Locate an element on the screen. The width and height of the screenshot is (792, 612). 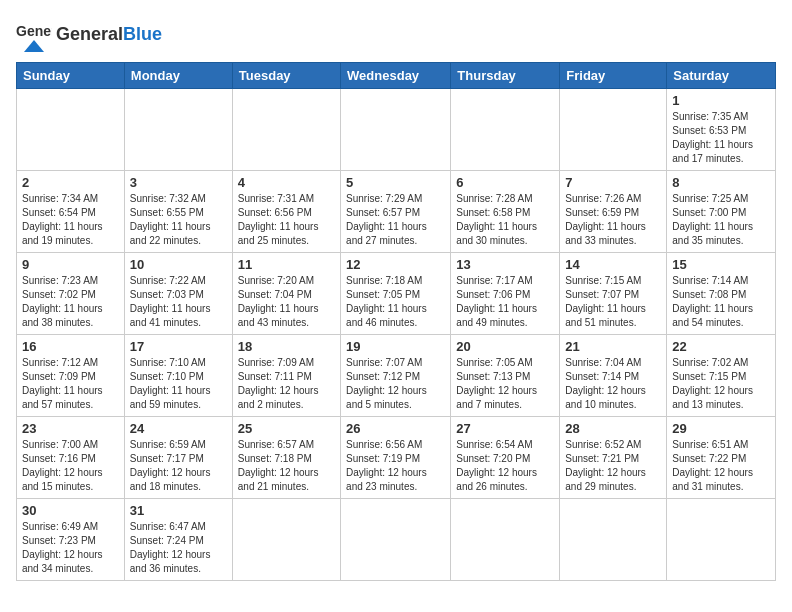
calendar-week-row: 30Sunrise: 6:49 AM Sunset: 7:23 PM Dayli… is located at coordinates (396, 540).